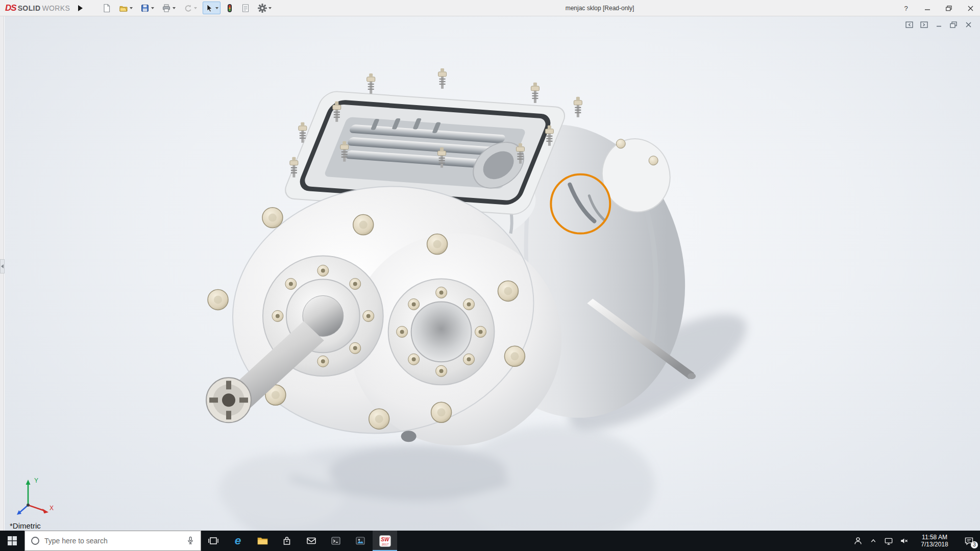 This screenshot has height=551, width=980. I want to click on file-properties-icon, so click(246, 8).